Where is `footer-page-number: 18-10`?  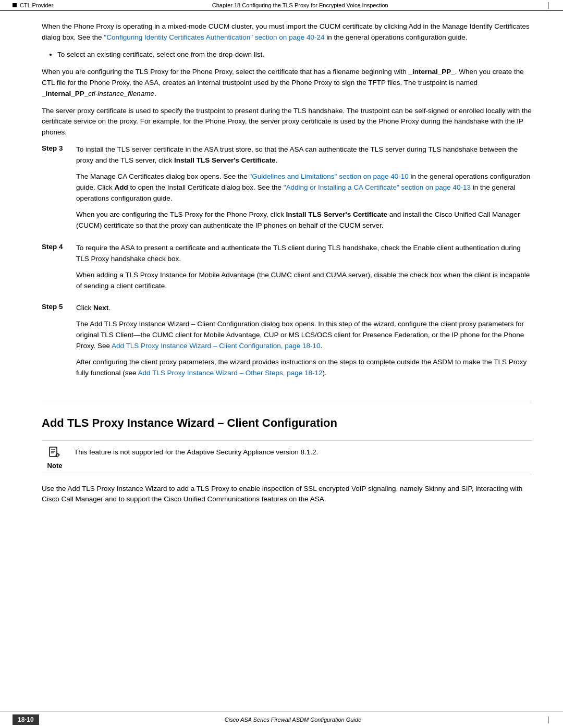
footer-page-number: 18-10 is located at coordinates (26, 720).